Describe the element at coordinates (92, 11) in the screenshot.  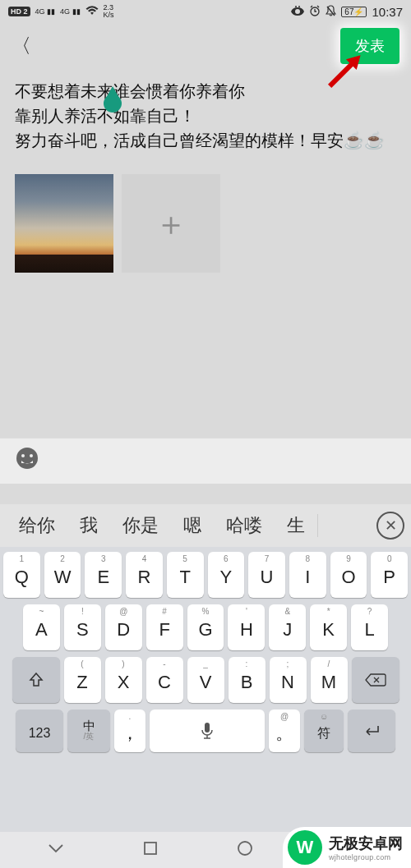
I see `wifi-icon` at that location.